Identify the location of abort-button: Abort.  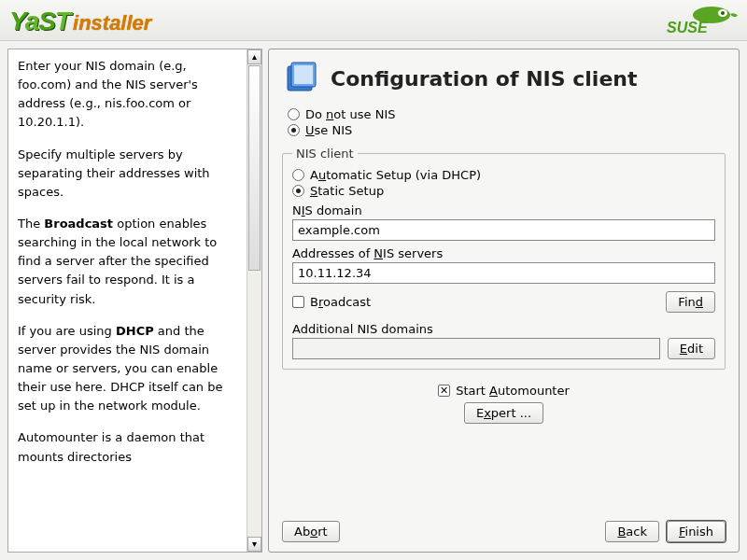
(311, 532).